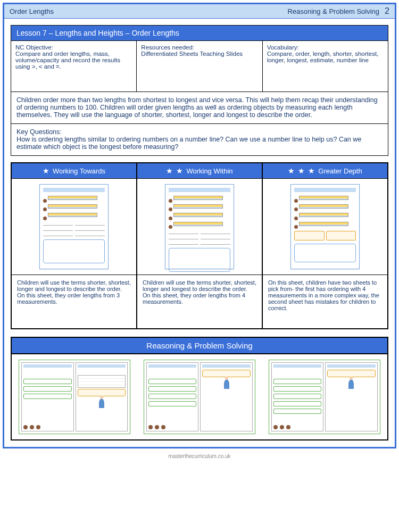  Describe the element at coordinates (200, 227) in the screenshot. I see `thumb-within-cell` at that location.